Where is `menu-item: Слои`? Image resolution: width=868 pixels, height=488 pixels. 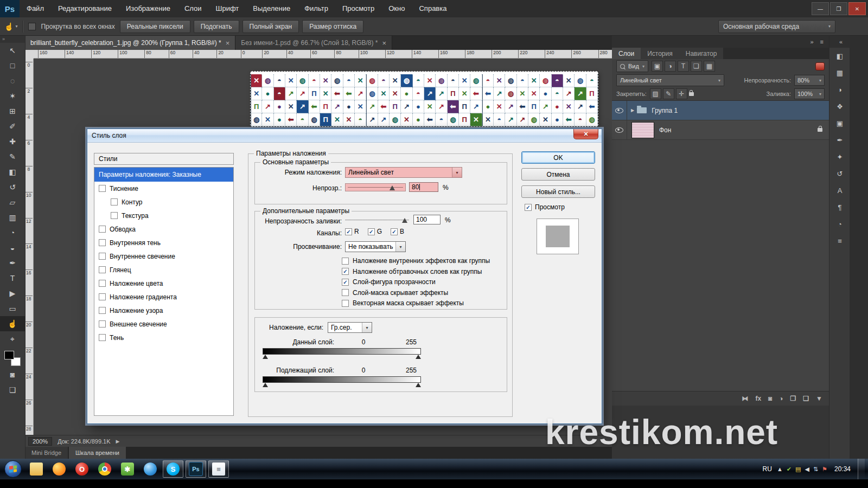
menu-item: Слои is located at coordinates (193, 9).